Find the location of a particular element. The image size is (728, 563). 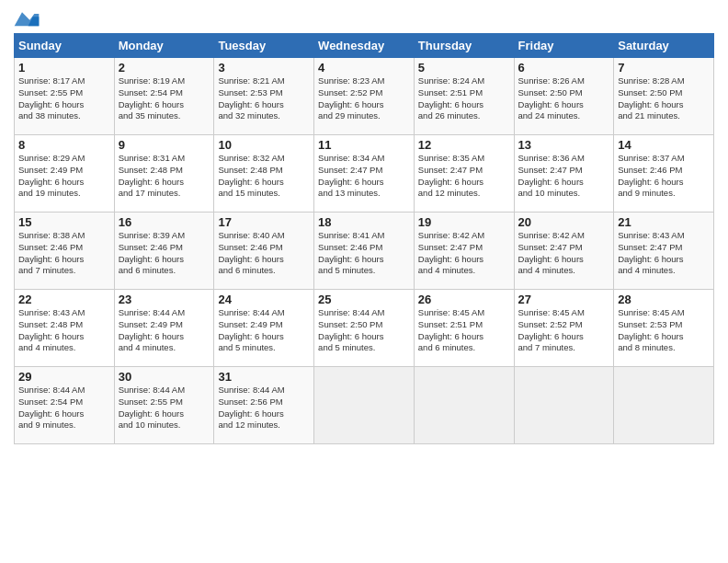

day-content: Sunrise: 8:29 AM Sunset: 2:49 PM Dayligh… is located at coordinates (64, 177).